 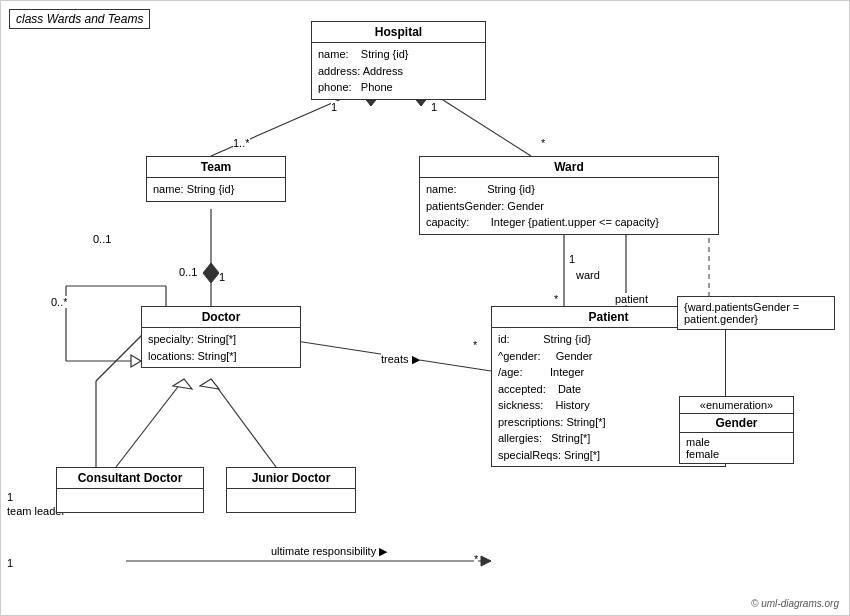 What do you see at coordinates (569, 206) in the screenshot?
I see `ward-attributes: name: String {id} patientsGender: Gender…` at bounding box center [569, 206].